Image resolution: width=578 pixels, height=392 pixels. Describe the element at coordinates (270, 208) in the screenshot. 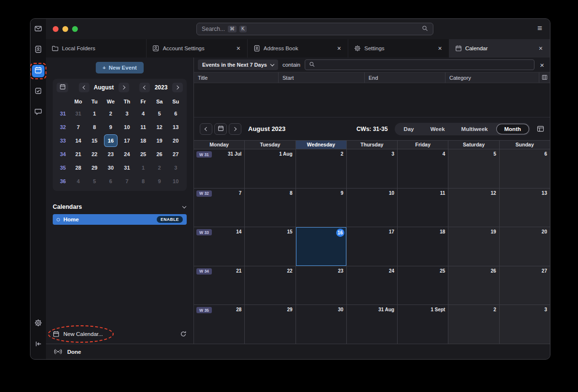

I see `month-cell: 8` at that location.